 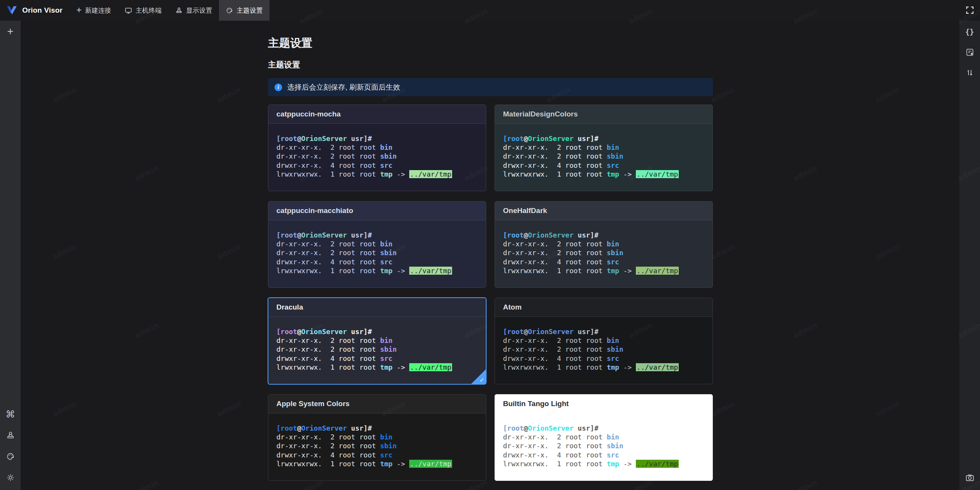 I want to click on braces-icon: {}, so click(x=970, y=32).